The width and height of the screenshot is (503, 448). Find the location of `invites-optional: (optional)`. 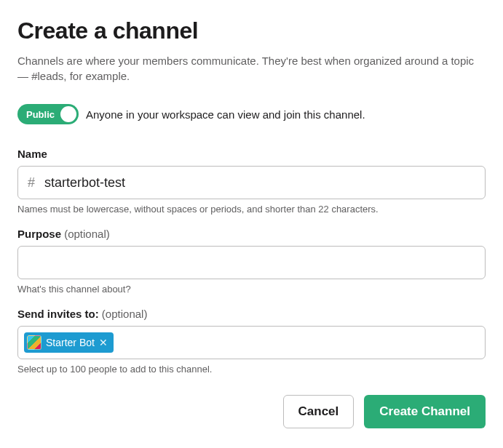

invites-optional: (optional) is located at coordinates (125, 314).